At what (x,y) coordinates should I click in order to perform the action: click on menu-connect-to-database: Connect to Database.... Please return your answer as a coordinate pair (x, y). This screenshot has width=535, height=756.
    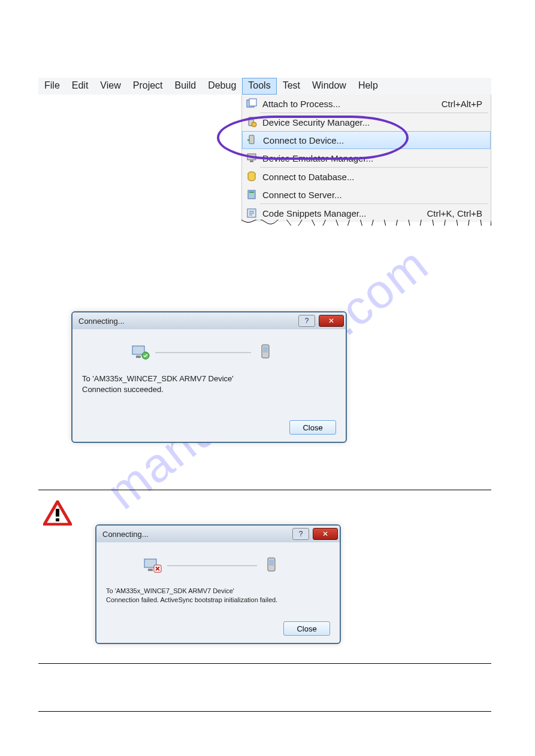
    Looking at the image, I should click on (367, 177).